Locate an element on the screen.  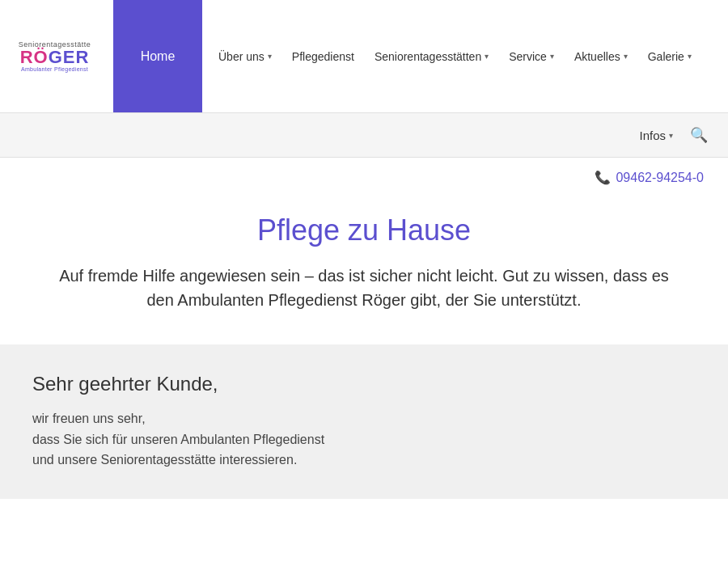
hero-title: Pflege zu Hause is located at coordinates (364, 230).